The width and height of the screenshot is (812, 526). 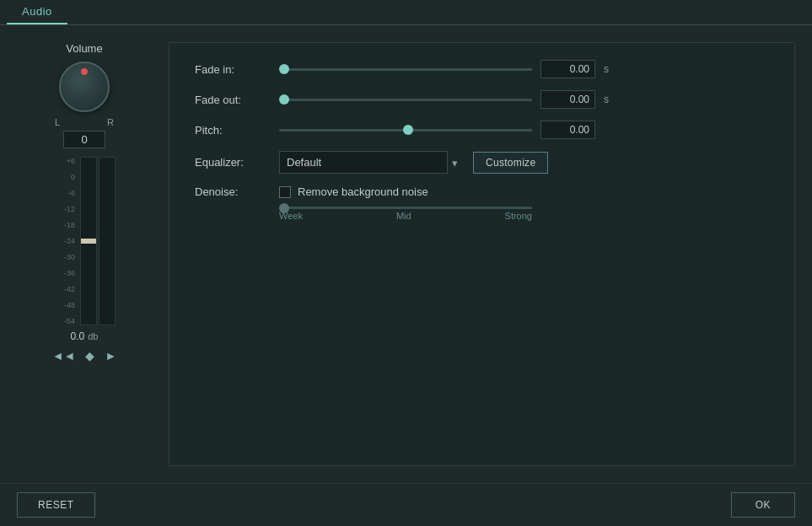 I want to click on vu-meter: +6 0 -6 -12 -18 -24 -30 -36 -42 -48 -54, so click(x=84, y=241).